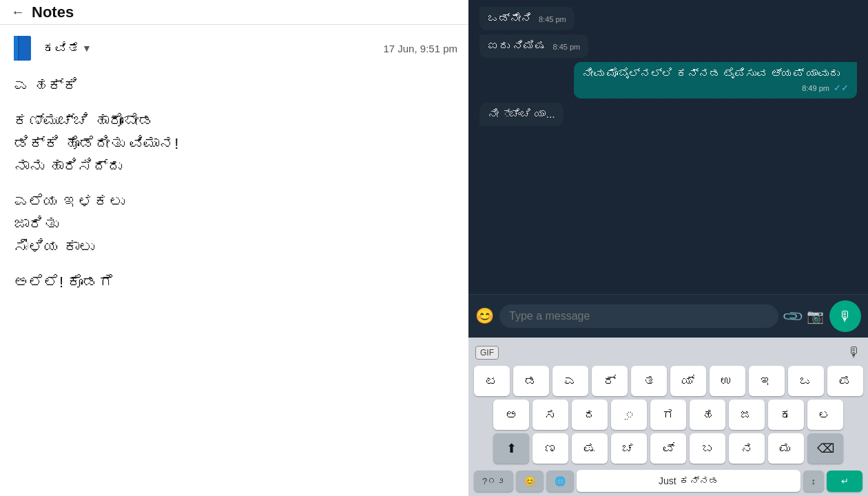 This screenshot has height=496, width=868. I want to click on backspace-key: ⌫, so click(825, 448).